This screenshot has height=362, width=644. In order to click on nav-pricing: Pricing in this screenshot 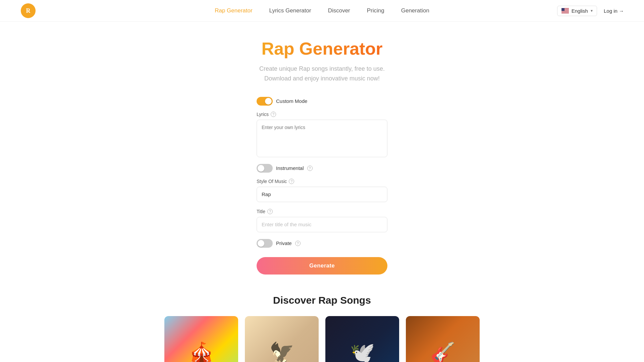, I will do `click(376, 11)`.